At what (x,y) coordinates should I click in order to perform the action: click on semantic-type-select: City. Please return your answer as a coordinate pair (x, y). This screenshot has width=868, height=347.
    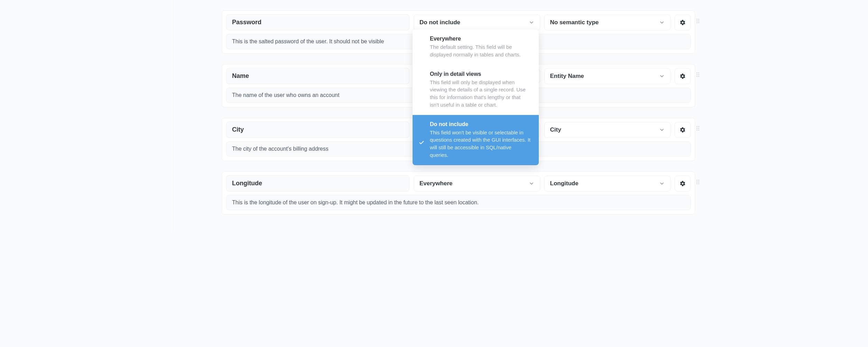
    Looking at the image, I should click on (608, 130).